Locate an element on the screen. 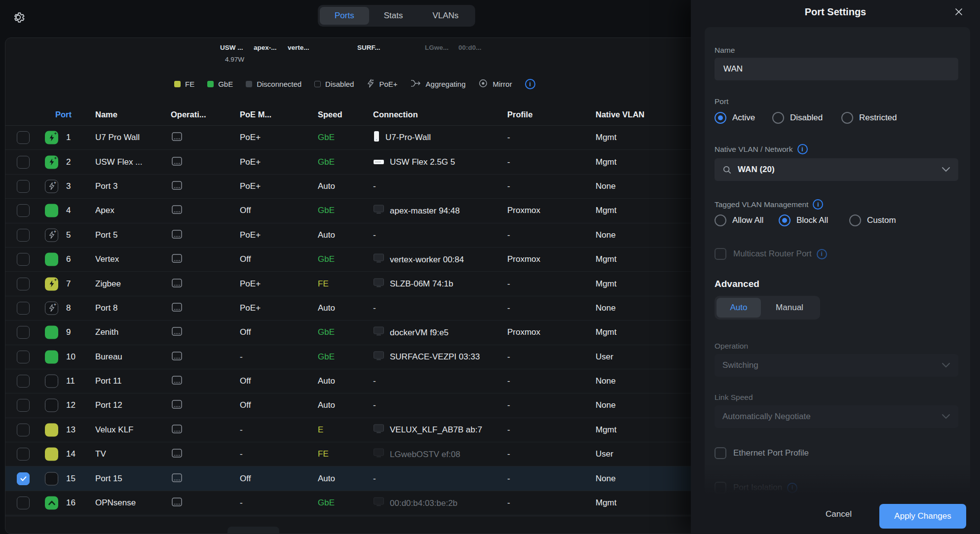  native-vlan-info-icon: i is located at coordinates (802, 149).